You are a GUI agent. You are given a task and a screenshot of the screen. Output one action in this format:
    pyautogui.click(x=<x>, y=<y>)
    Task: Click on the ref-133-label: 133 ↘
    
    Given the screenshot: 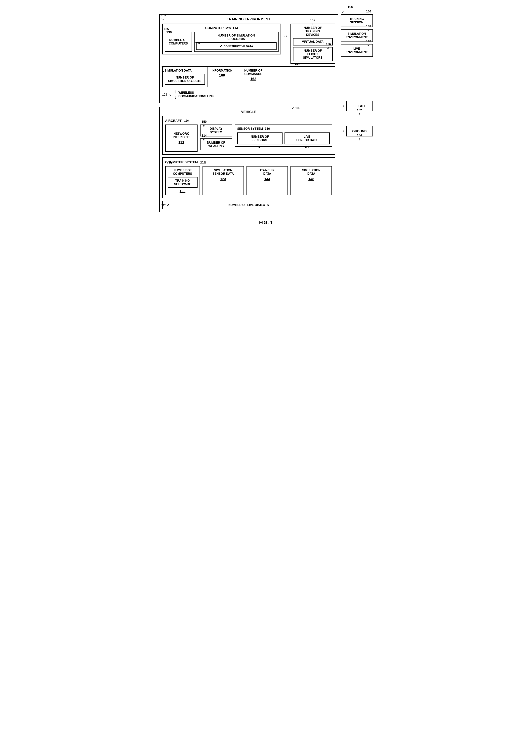 What is the action you would take?
    pyautogui.click(x=163, y=17)
    